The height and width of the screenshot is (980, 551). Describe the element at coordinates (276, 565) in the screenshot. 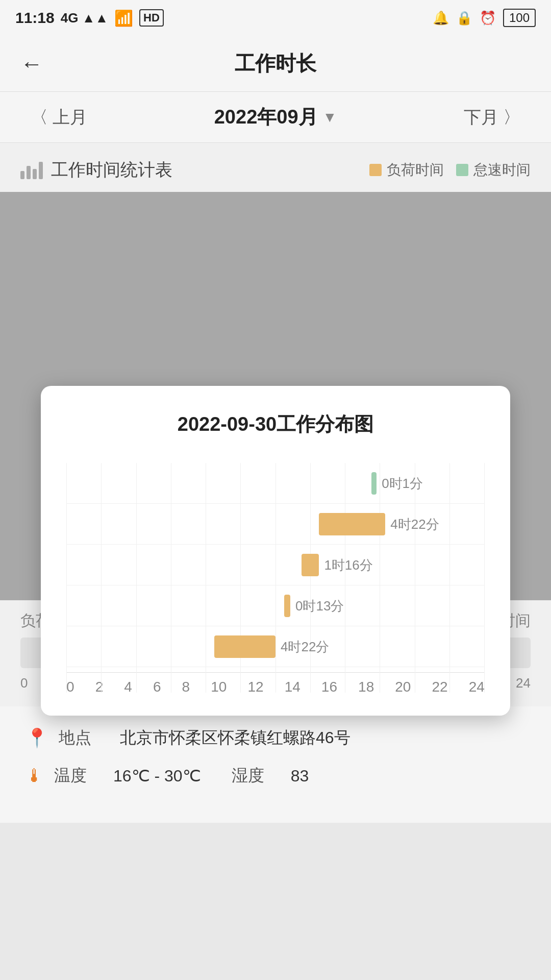

I see `chart-row-3: 1时16分` at that location.